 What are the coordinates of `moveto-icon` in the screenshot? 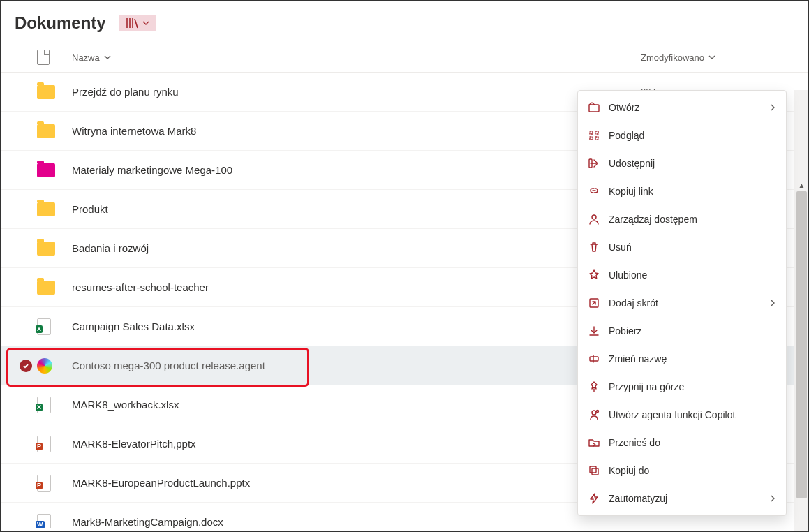 It's located at (594, 443).